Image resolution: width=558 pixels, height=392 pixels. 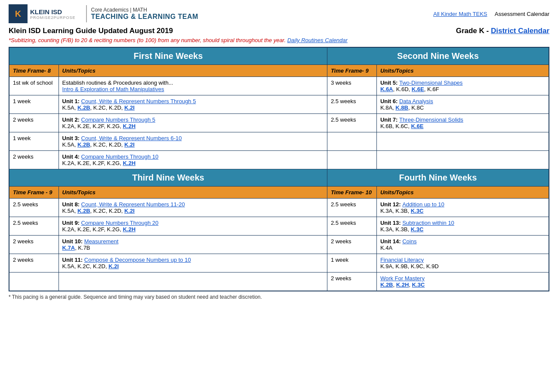 I want to click on k2i-link-1: K.2I, so click(x=129, y=107).